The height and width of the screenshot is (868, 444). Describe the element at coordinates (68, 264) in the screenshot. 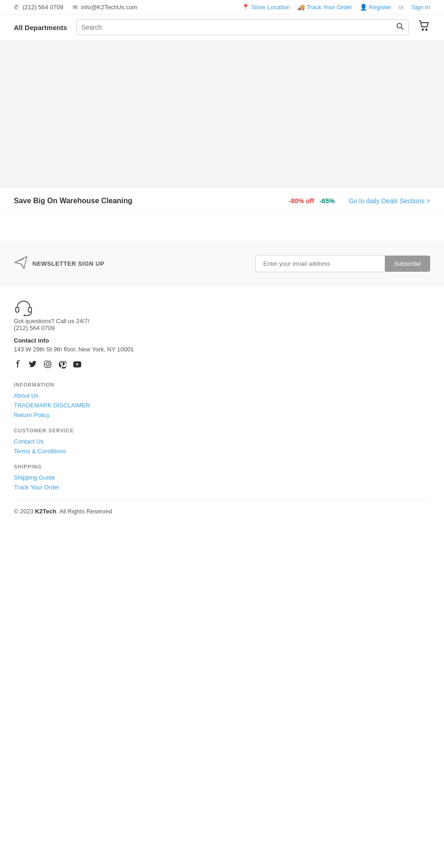

I see `newsletter-label: NEWSLETTER SIGN UP` at that location.